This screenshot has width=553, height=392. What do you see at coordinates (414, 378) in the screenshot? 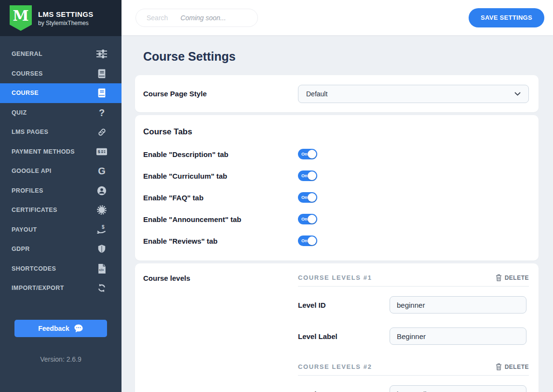
I see `course-level-group-2: COURSE LEVELS #2 DELETE Level ID` at bounding box center [414, 378].